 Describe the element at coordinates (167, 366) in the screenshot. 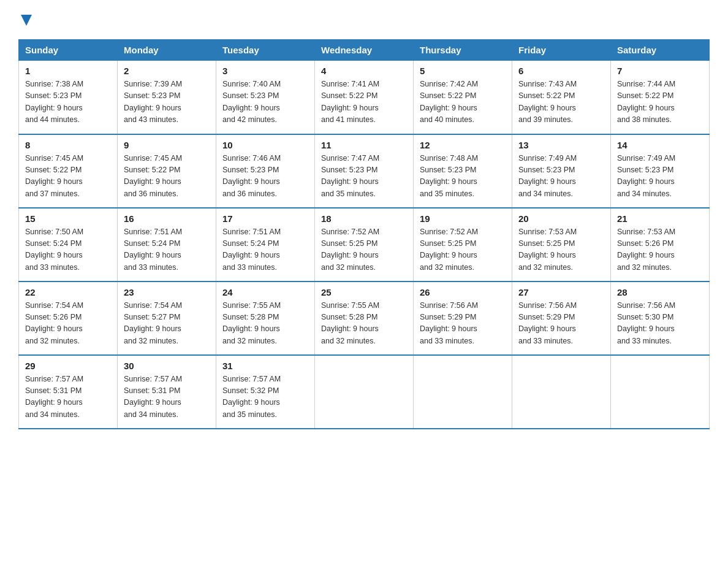

I see `day-number: 30` at that location.